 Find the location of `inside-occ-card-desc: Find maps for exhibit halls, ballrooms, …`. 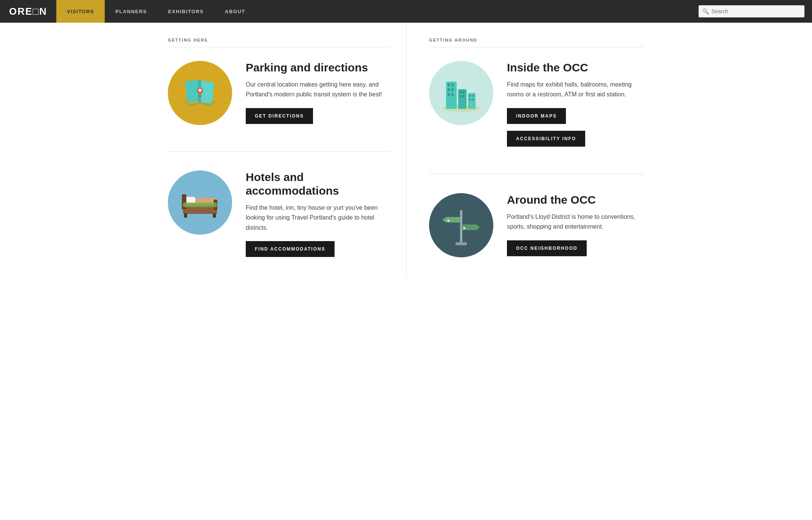

inside-occ-card-desc: Find maps for exhibit halls, ballrooms, … is located at coordinates (575, 90).